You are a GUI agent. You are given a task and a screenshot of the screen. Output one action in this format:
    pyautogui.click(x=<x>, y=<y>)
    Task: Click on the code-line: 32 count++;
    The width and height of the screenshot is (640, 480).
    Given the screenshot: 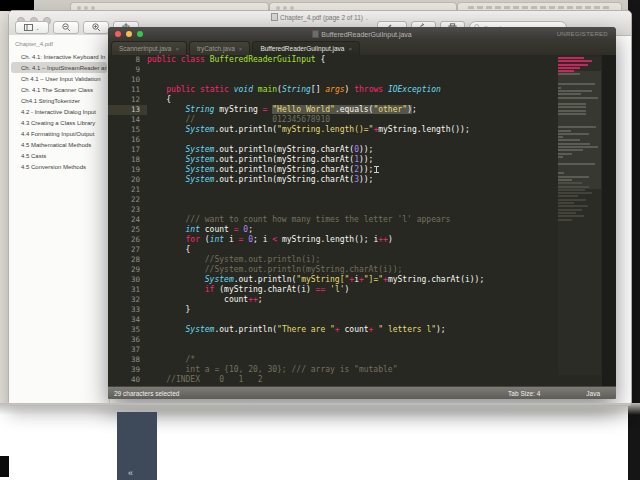 What is the action you would take?
    pyautogui.click(x=362, y=300)
    